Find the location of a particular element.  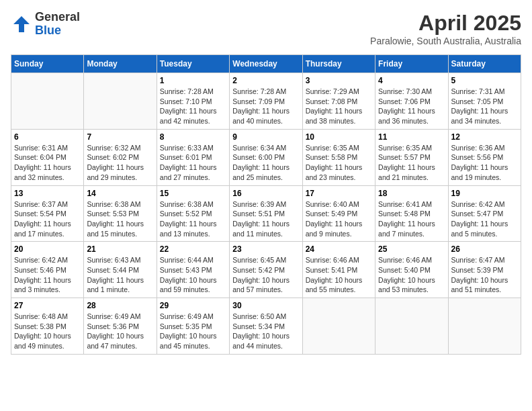

day-info: Sunrise: 6:42 AMSunset: 5:46 PMDaylight:… is located at coordinates (47, 275).